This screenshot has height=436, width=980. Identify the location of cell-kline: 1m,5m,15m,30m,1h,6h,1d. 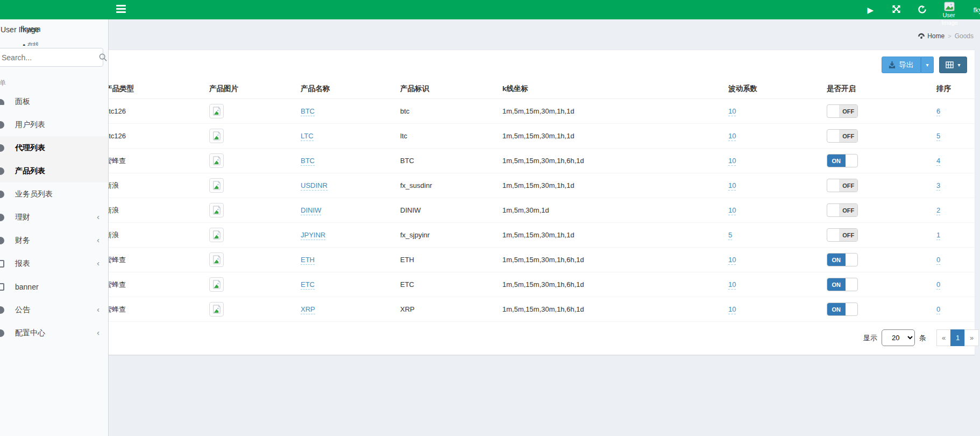
(606, 161).